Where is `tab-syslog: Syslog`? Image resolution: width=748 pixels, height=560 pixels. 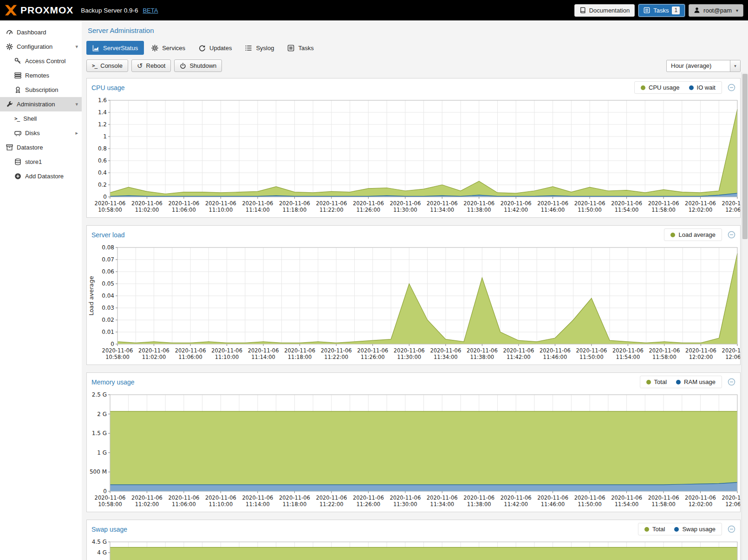 tab-syslog: Syslog is located at coordinates (260, 48).